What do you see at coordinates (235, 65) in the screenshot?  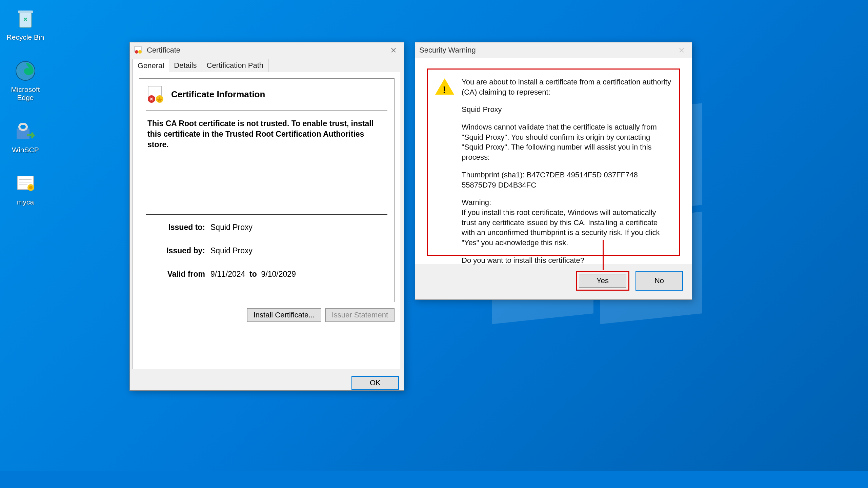 I see `tab-certification-path: Certification Path` at bounding box center [235, 65].